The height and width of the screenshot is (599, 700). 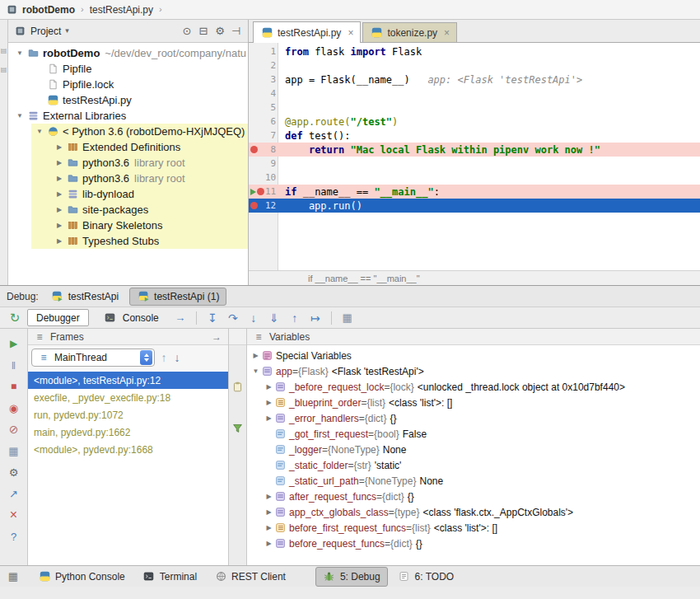 What do you see at coordinates (217, 337) in the screenshot?
I see `arrow-right-icon: →` at bounding box center [217, 337].